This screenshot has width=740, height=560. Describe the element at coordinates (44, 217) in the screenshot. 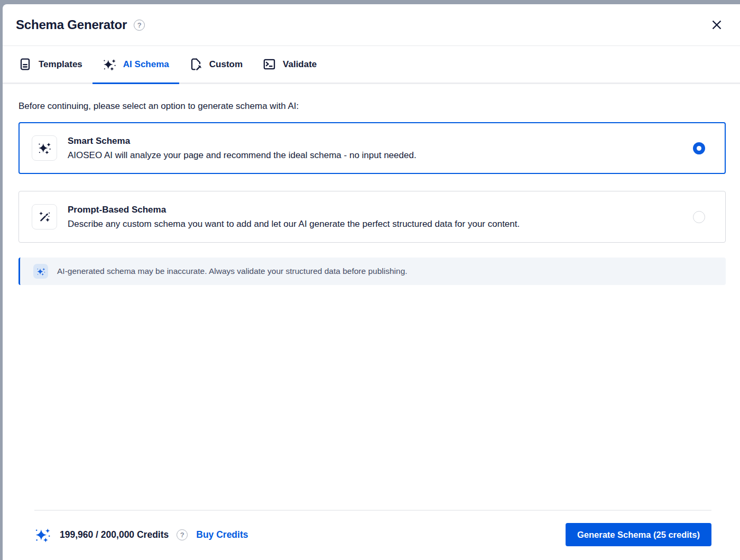

I see `magic-wand-icon` at that location.